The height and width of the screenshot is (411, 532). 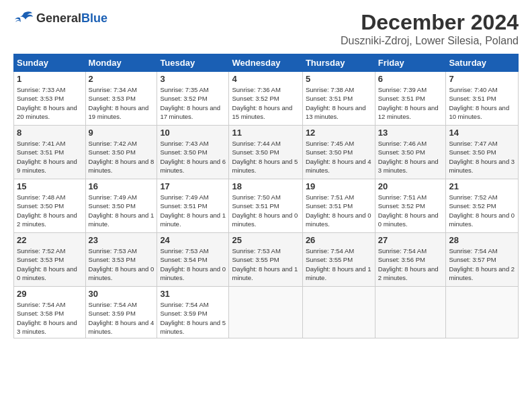 What do you see at coordinates (50, 206) in the screenshot?
I see `day-cell-15: 15 Sunrise: 7:48 AMSunset: 3:50 PMDaylig…` at bounding box center [50, 206].